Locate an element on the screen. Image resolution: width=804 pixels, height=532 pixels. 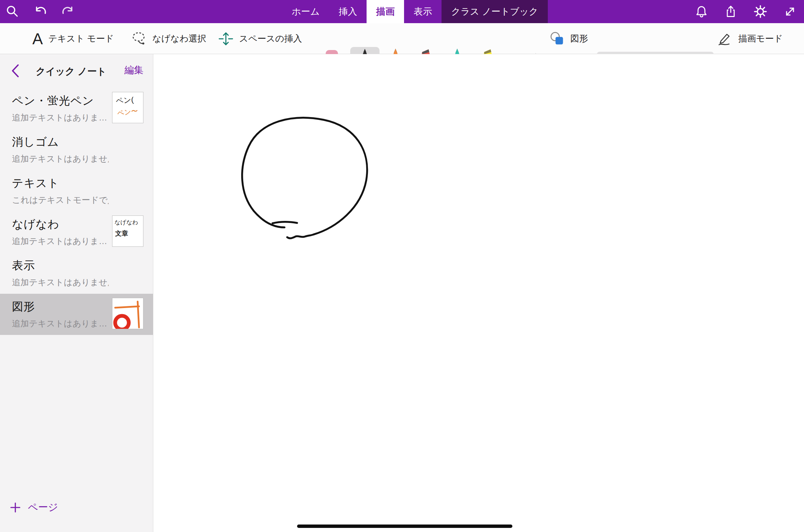
share-button is located at coordinates (731, 12).